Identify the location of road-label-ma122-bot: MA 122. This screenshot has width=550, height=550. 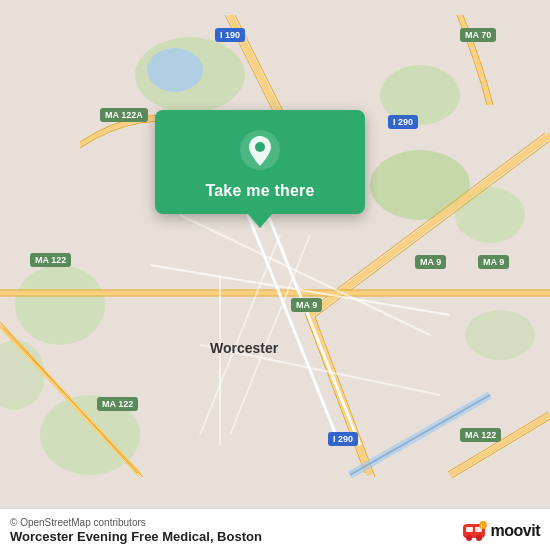
(118, 404).